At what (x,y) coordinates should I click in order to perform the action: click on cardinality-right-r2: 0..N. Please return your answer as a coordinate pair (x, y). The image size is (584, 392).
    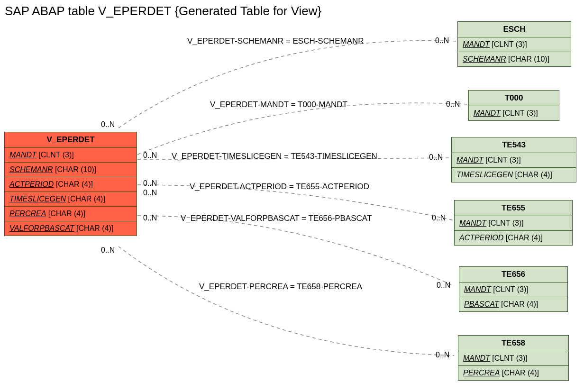
    Looking at the image, I should click on (453, 104).